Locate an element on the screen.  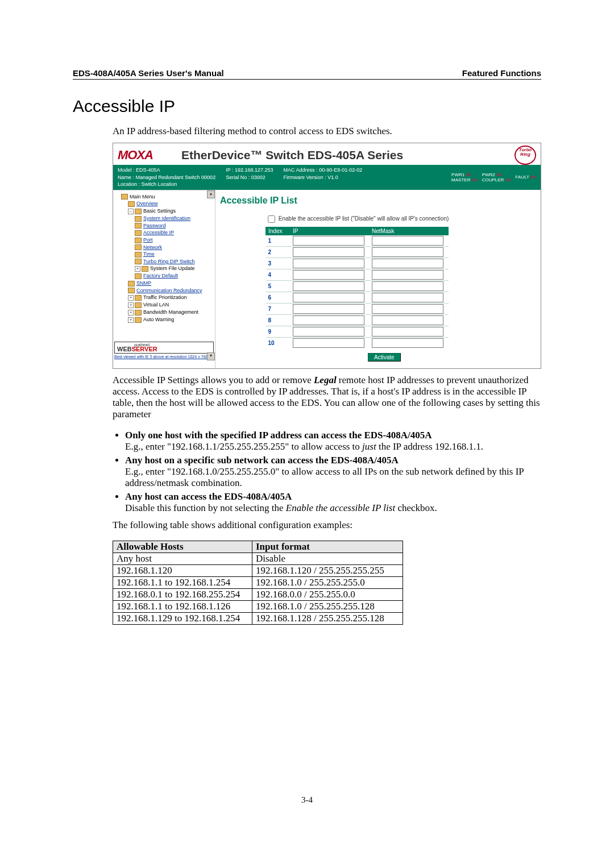
header-left: EDS-408A/405A Series User's Manual is located at coordinates (148, 73).